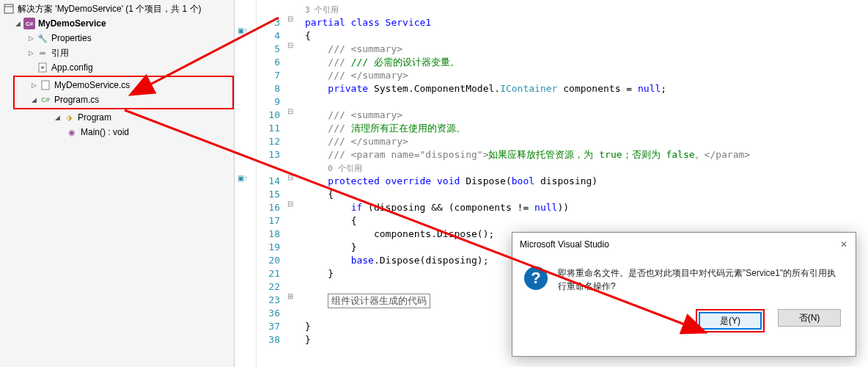  What do you see at coordinates (45, 100) in the screenshot?
I see `cs-file-icon: C#` at bounding box center [45, 100].